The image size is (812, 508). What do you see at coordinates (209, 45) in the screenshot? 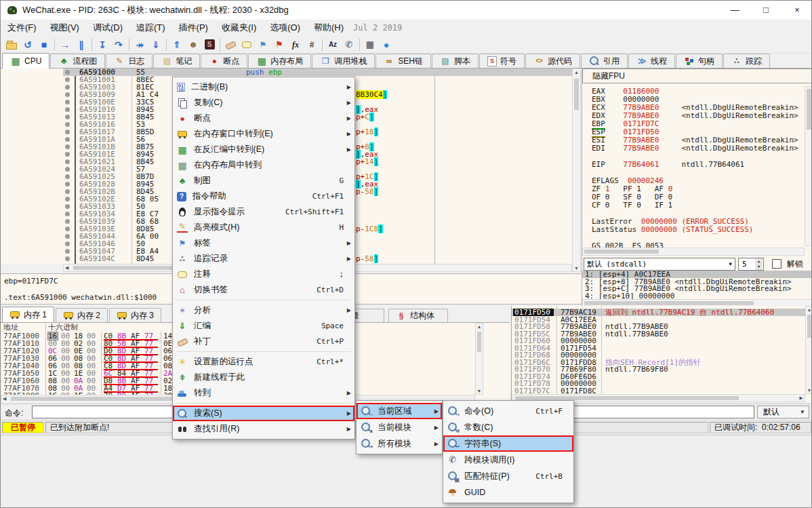
I see `scylla-button: S` at bounding box center [209, 45].